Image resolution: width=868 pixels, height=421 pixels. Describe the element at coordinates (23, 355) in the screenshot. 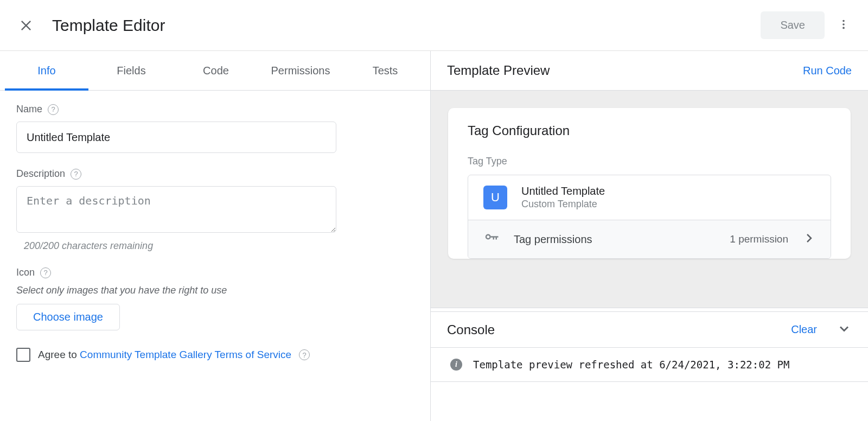

I see `agree-checkbox` at that location.